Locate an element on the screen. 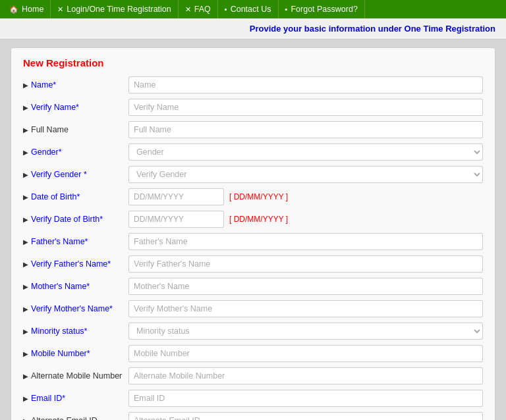  arrow-verify-father-name: ▶ is located at coordinates (26, 265).